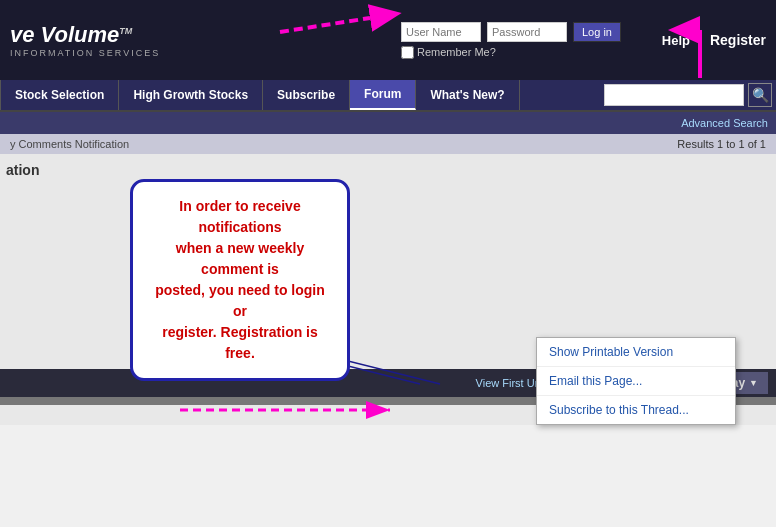 The height and width of the screenshot is (527, 776). What do you see at coordinates (674, 95) in the screenshot?
I see `nav-search-input` at bounding box center [674, 95].